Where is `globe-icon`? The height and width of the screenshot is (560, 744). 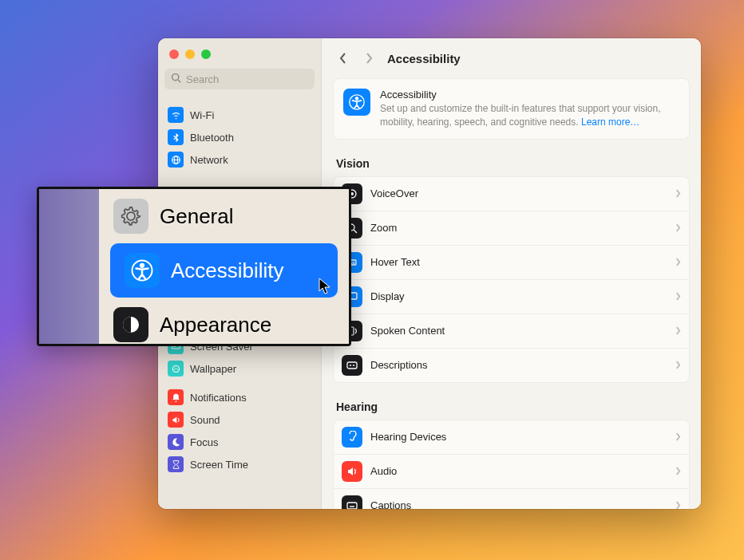 globe-icon is located at coordinates (176, 160).